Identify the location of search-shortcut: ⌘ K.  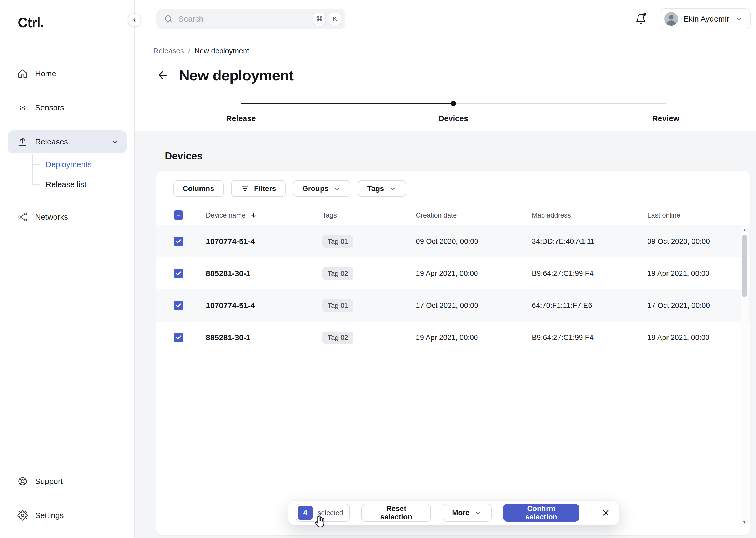
(327, 19).